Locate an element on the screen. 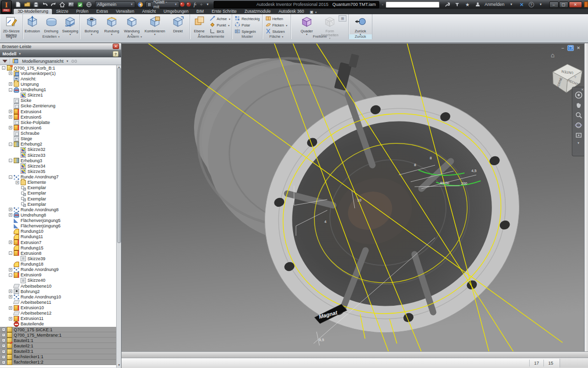 Image resolution: width=588 pixels, height=368 pixels. doc-minimize-button: – is located at coordinates (563, 48).